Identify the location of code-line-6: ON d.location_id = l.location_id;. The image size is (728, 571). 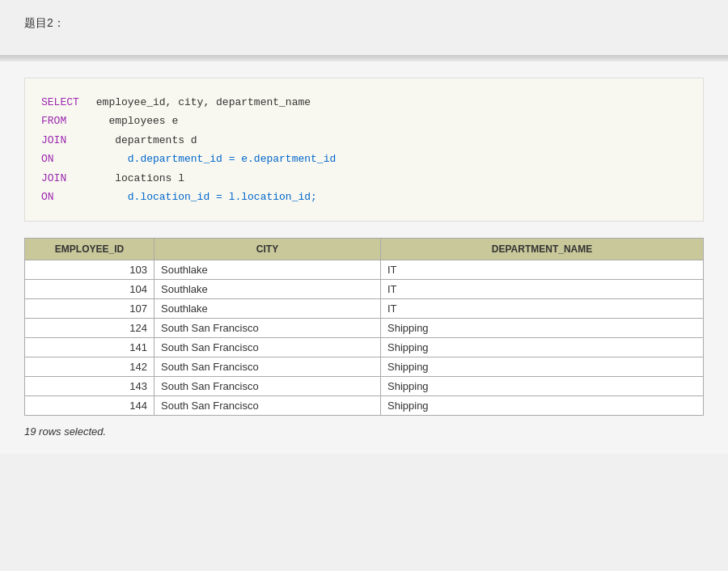
(364, 197).